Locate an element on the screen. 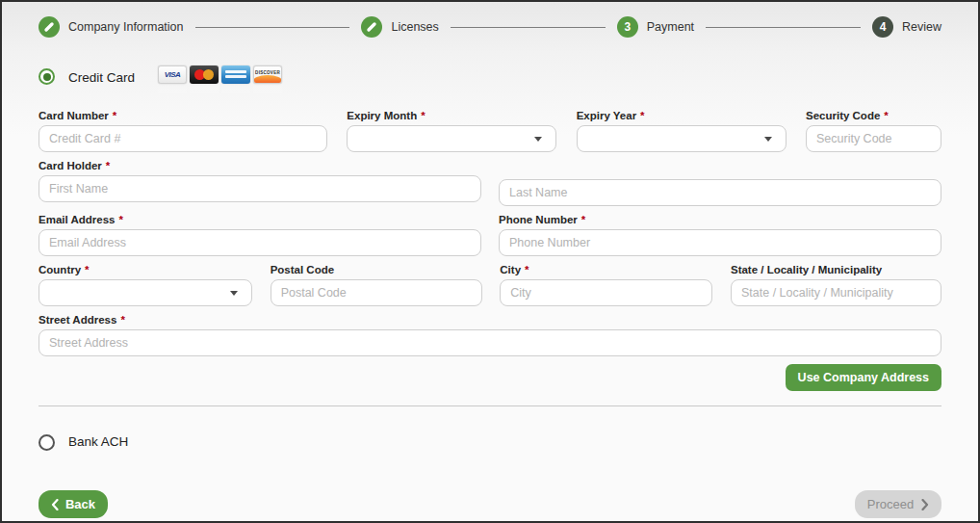  city-label: City* is located at coordinates (606, 270).